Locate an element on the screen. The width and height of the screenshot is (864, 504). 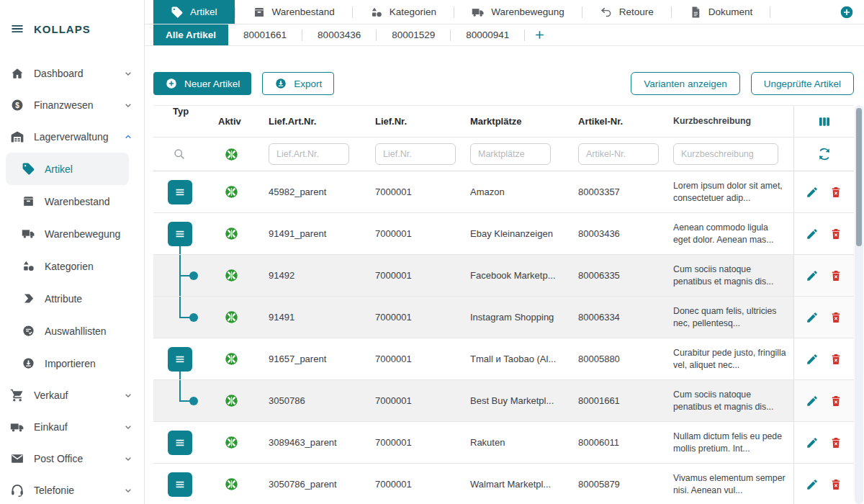
cell-kurzbeschreibung: Cum sociis natoque penatibus et magnis d… is located at coordinates (730, 401).